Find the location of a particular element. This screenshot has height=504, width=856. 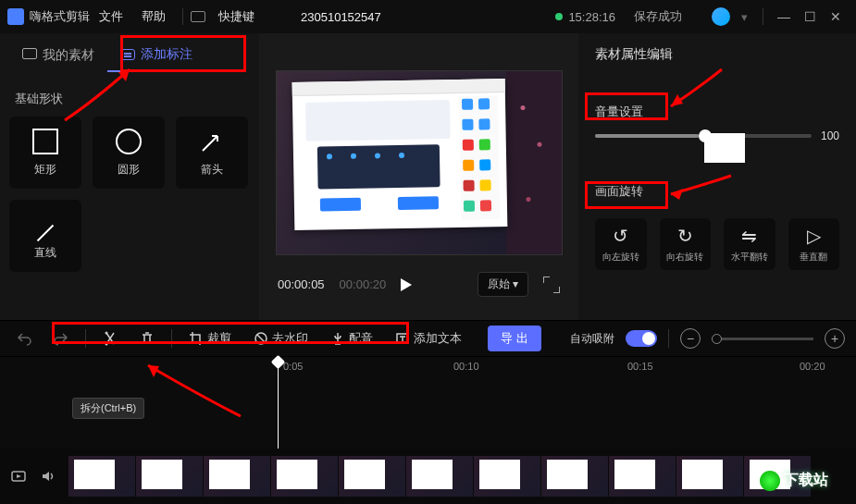

titlebar: 嗨格式剪辑 文件 帮助 快捷键 230510152547 15:28:16 保存… is located at coordinates (428, 17).